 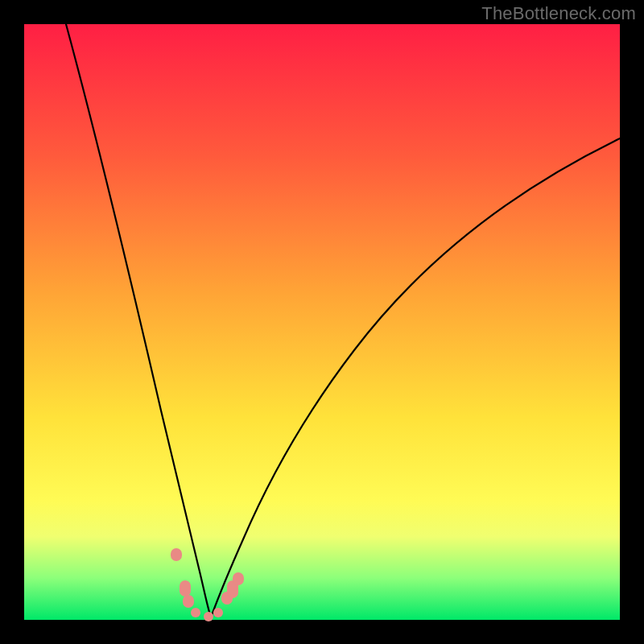 What do you see at coordinates (196, 613) in the screenshot?
I see `marker-bottom-left` at bounding box center [196, 613].